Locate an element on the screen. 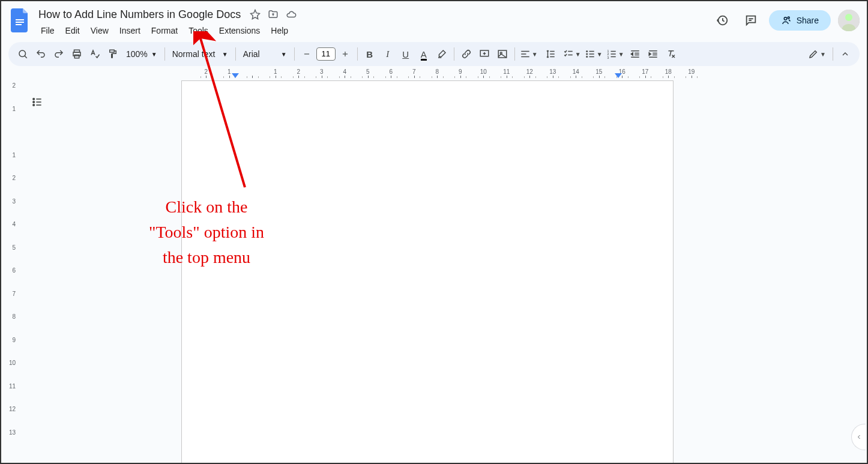 The width and height of the screenshot is (868, 464). cloud-status-icon is located at coordinates (291, 14).